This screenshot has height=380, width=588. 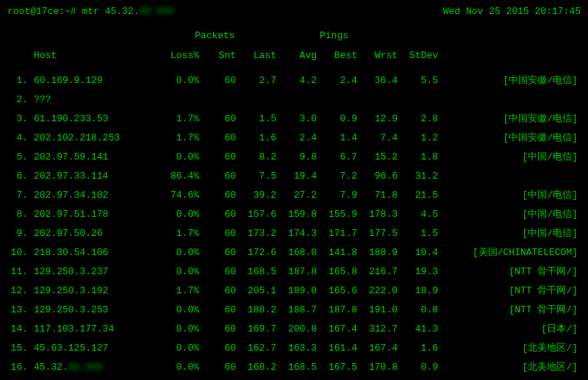 I want to click on row-avg: 168.0, so click(x=297, y=253).